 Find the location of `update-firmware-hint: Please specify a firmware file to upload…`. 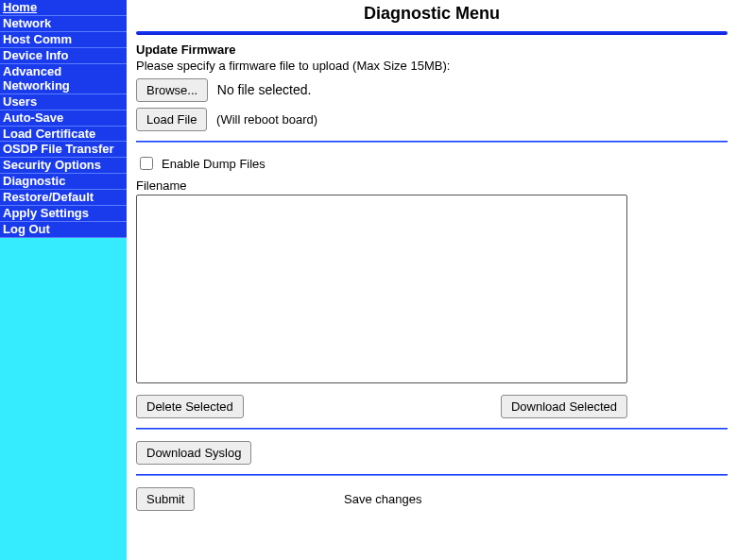

update-firmware-hint: Please specify a firmware file to upload… is located at coordinates (432, 66).